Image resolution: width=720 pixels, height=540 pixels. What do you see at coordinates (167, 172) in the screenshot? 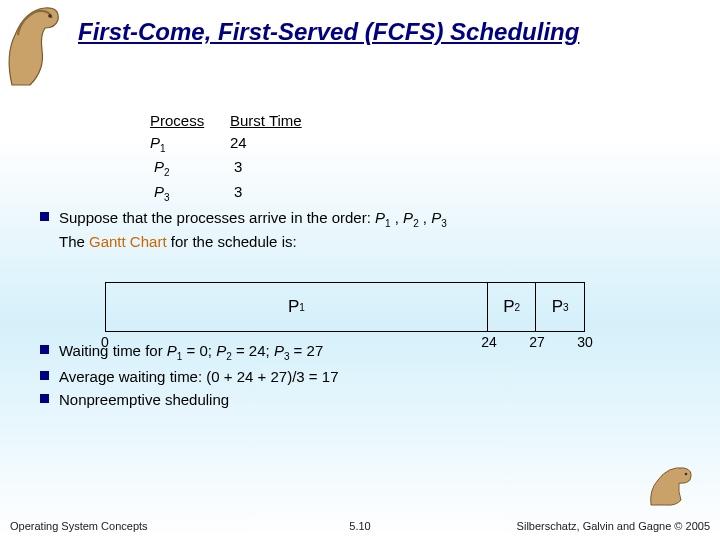
I see `process-sub: 2` at bounding box center [167, 172].